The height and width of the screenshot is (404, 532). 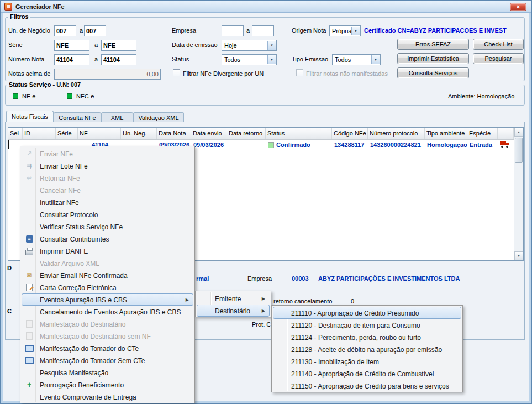 I want to click on menu-item-label: Verificar Status Serviço NFe, so click(x=81, y=227).